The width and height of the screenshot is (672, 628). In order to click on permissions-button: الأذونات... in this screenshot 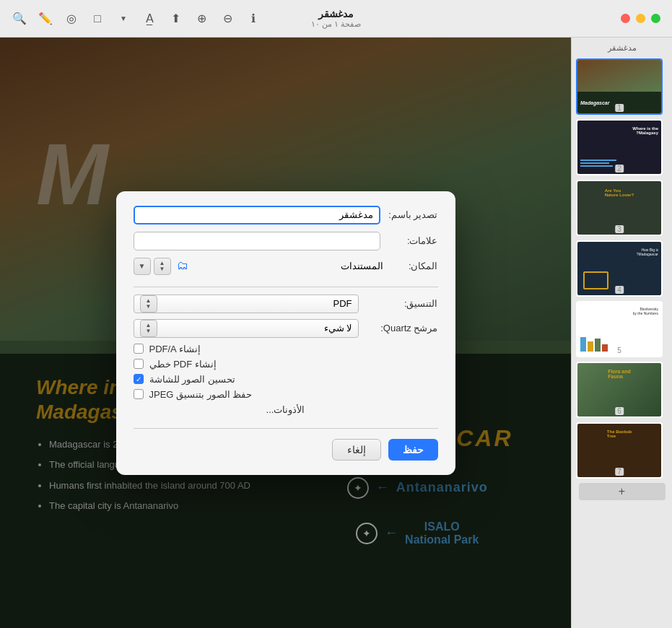, I will do `click(286, 410)`.